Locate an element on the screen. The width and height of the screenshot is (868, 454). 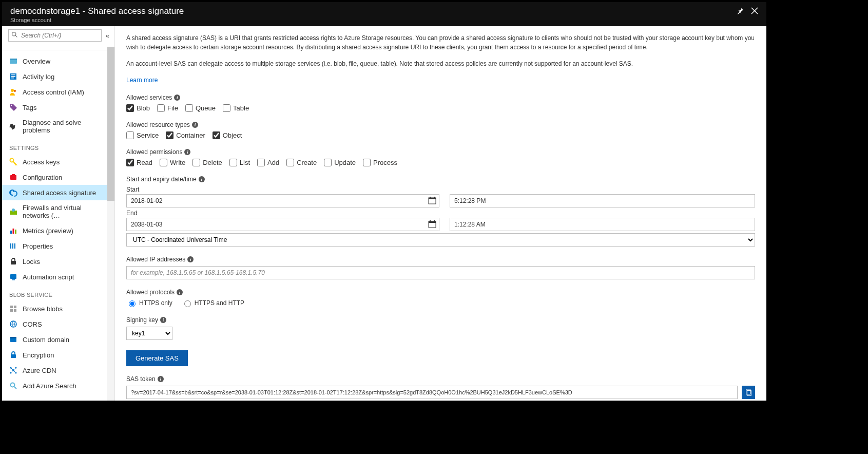
signing-key-select: key1 is located at coordinates (149, 333).